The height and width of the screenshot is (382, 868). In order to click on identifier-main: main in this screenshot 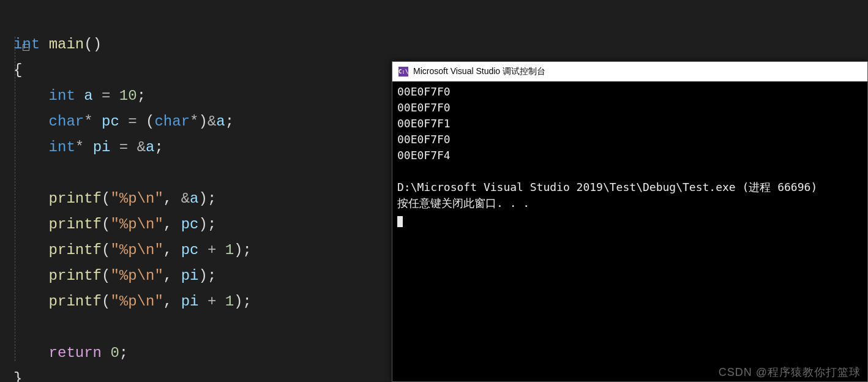, I will do `click(67, 44)`.